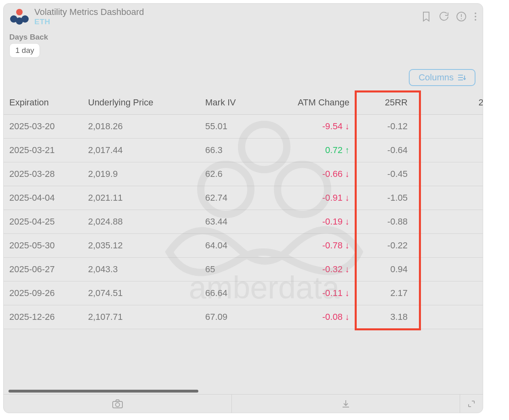 This screenshot has width=509, height=420. I want to click on cell-25rr: 3.18, so click(387, 317).